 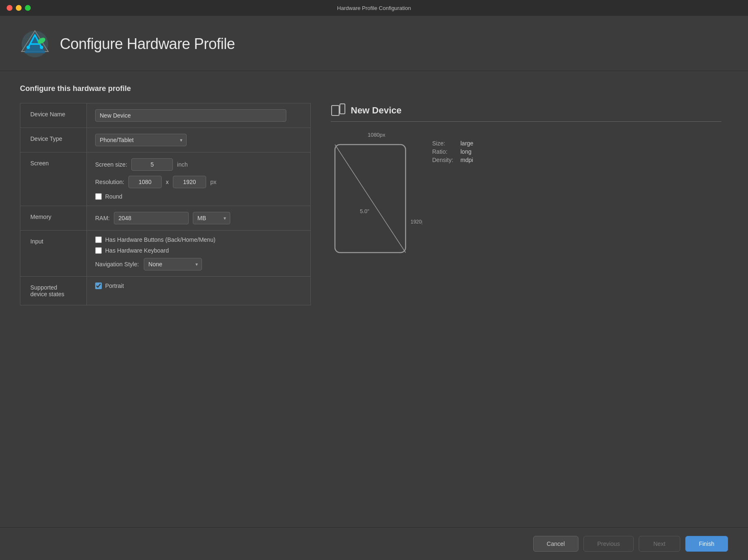 What do you see at coordinates (374, 8) in the screenshot?
I see `window-title: Hardware Profile Configuration` at bounding box center [374, 8].